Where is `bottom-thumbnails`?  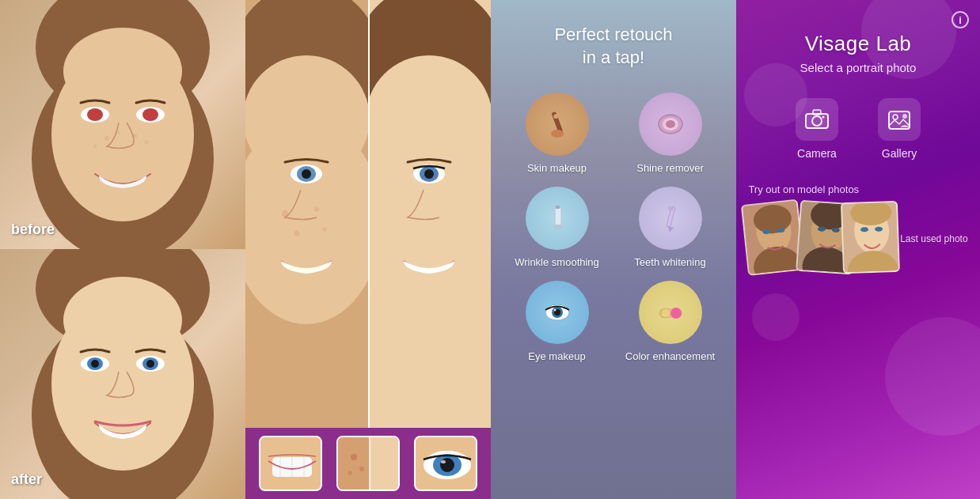 bottom-thumbnails is located at coordinates (368, 463).